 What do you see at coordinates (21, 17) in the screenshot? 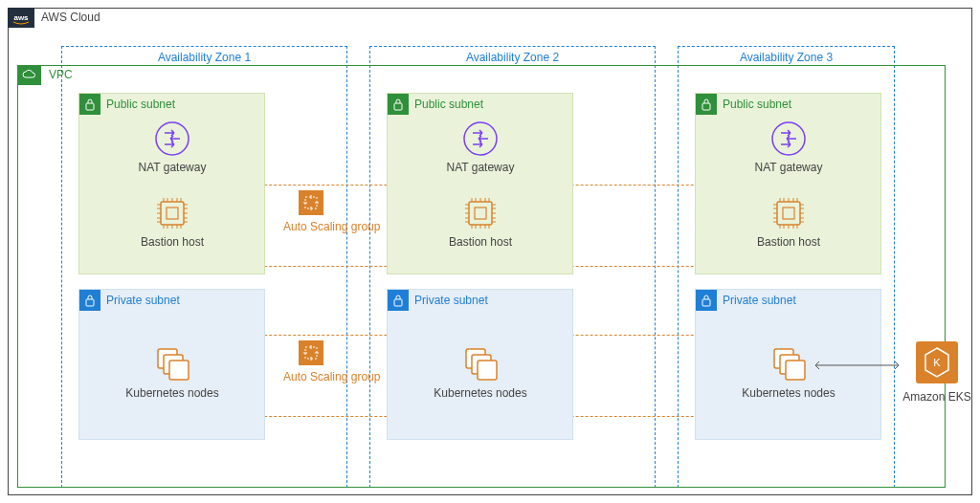
I see `svg-text: aws` at bounding box center [21, 17].